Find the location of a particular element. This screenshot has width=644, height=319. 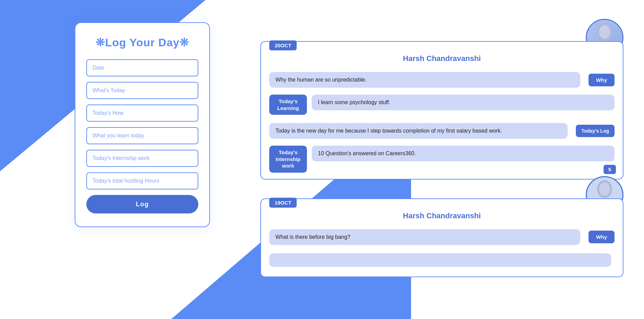

todays-log-badge-1: Today's Log is located at coordinates (595, 131).